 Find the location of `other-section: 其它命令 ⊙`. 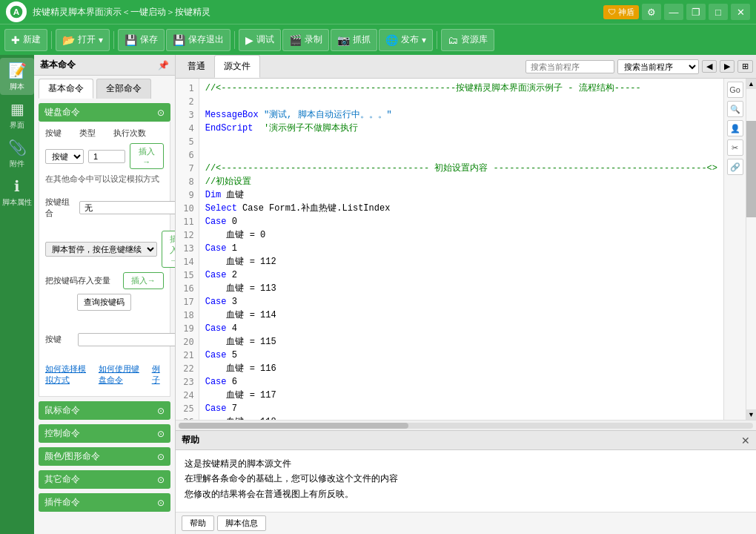

other-section: 其它命令 ⊙ is located at coordinates (105, 479).